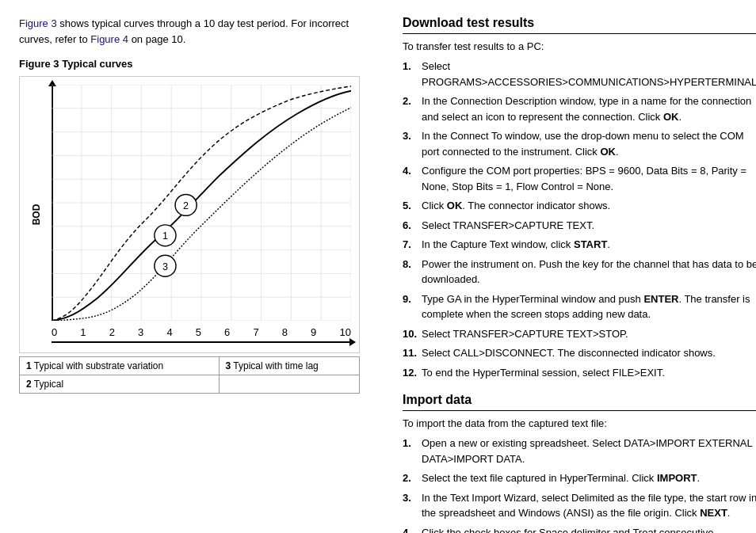 The height and width of the screenshot is (533, 756). What do you see at coordinates (579, 179) in the screenshot?
I see `download-step-4: 4. Configure the COM port properties: BP…` at bounding box center [579, 179].